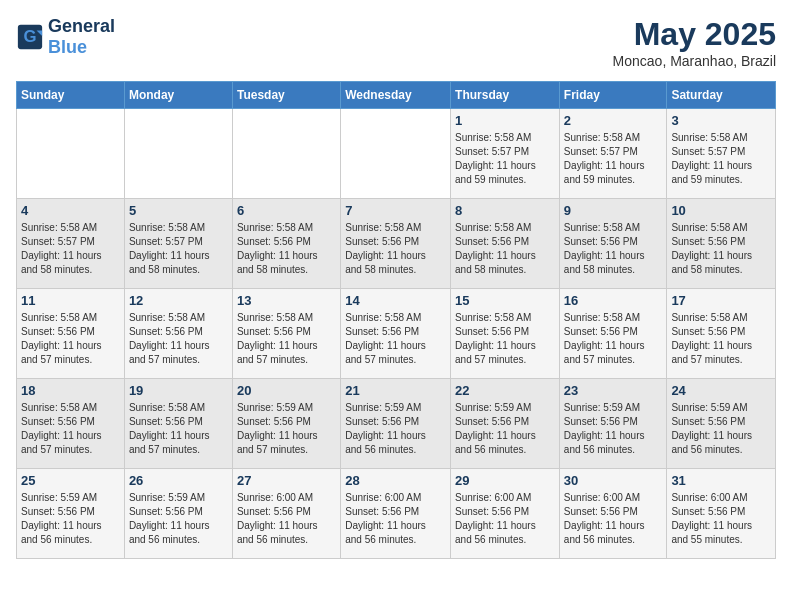  Describe the element at coordinates (286, 480) in the screenshot. I see `day-number: 27` at that location.